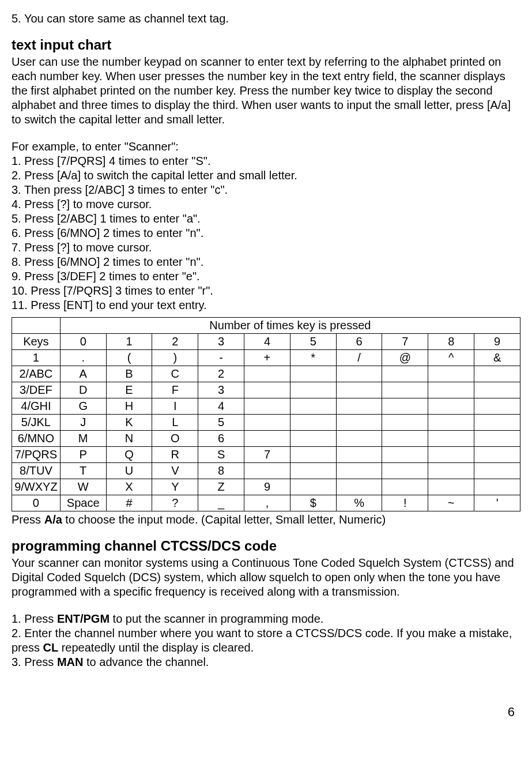 The image size is (532, 764). Describe the element at coordinates (175, 407) in the screenshot. I see `table-cell: I` at that location.